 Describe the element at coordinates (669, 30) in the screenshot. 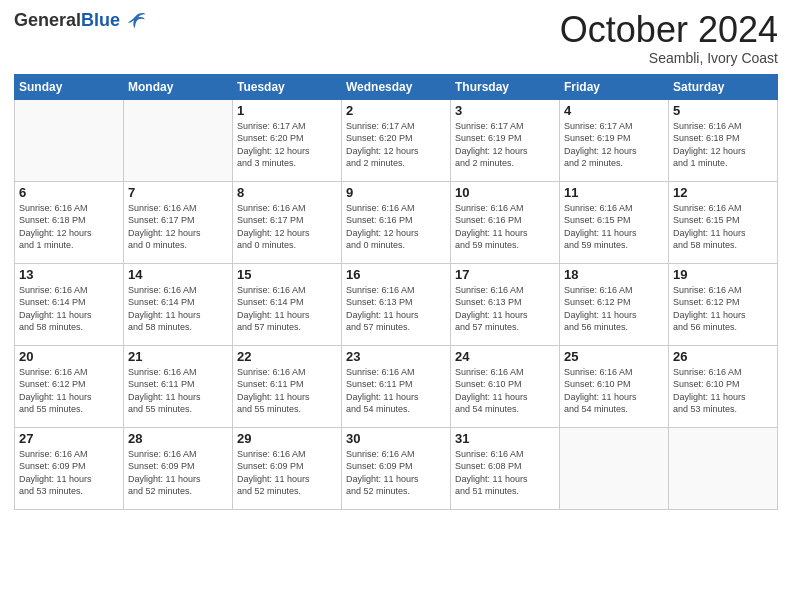

I see `month-title: October 2024` at that location.